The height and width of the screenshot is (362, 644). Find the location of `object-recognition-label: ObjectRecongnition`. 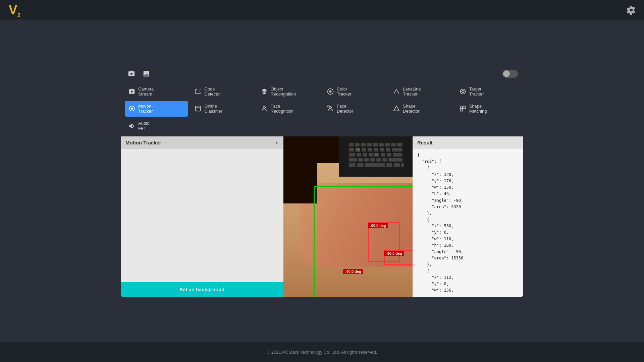

object-recognition-label: ObjectRecongnition is located at coordinates (283, 92).